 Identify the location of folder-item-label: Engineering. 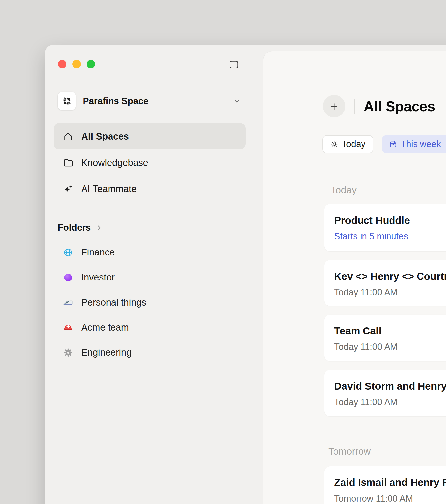
(107, 352).